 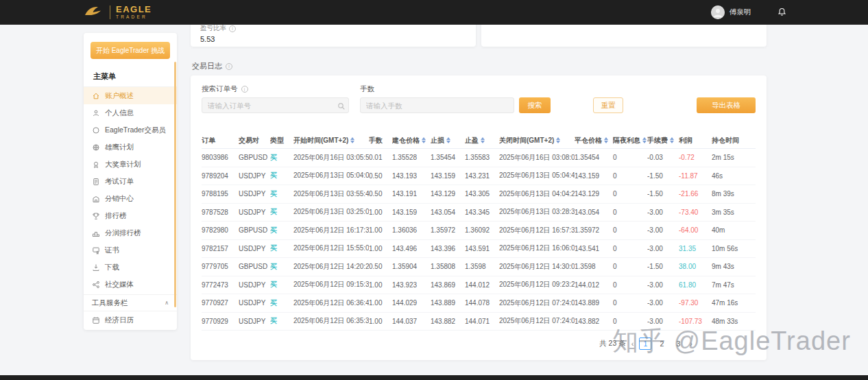 I want to click on table-header-row: 订单交易对类型开始时间(GMT+2)手数建仓价格止损止盈关闭时间(GMT+2)平…, so click(x=479, y=141).